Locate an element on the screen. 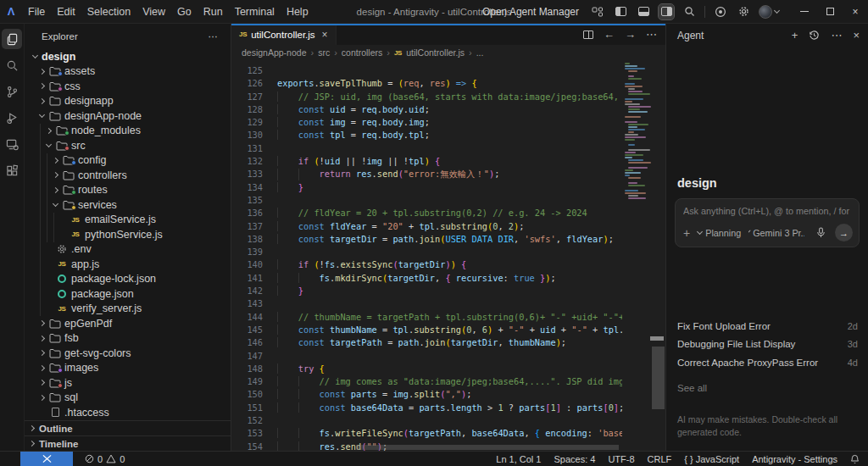  notifications-bell-icon is located at coordinates (854, 459).